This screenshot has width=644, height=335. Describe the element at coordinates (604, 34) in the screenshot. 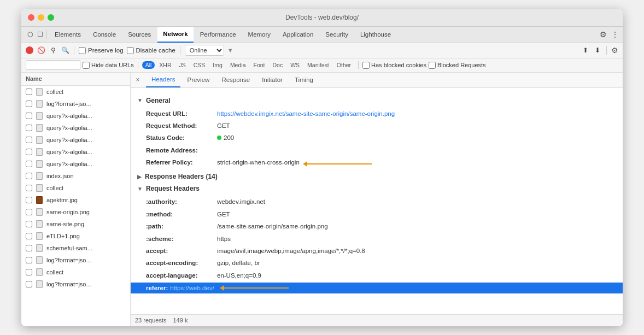

I see `settings-icon: ⚙` at that location.